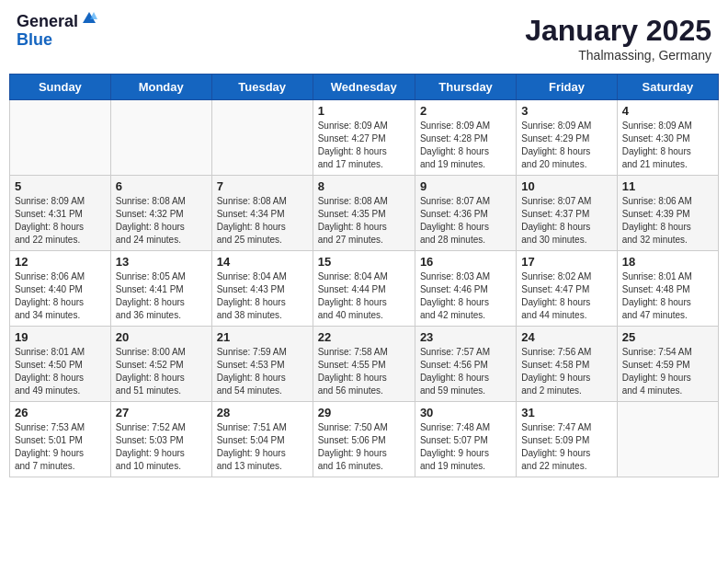  I want to click on day-of-week-header: Thursday, so click(465, 87).